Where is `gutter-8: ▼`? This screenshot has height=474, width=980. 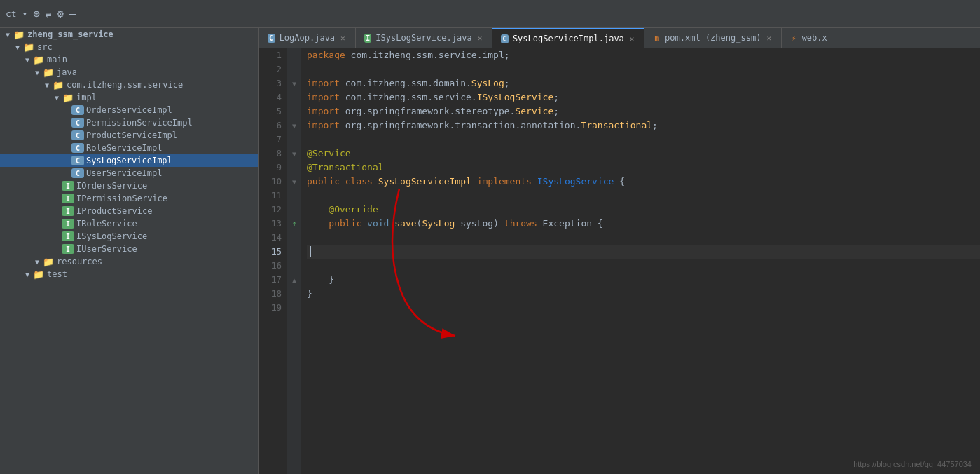 gutter-8: ▼ is located at coordinates (294, 154).